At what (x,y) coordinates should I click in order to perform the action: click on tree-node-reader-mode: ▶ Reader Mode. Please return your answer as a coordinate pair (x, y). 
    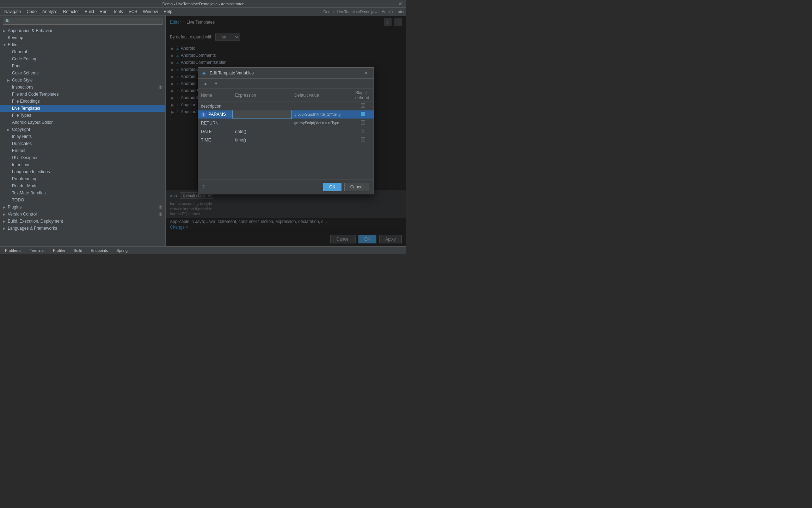
    Looking at the image, I should click on (82, 186).